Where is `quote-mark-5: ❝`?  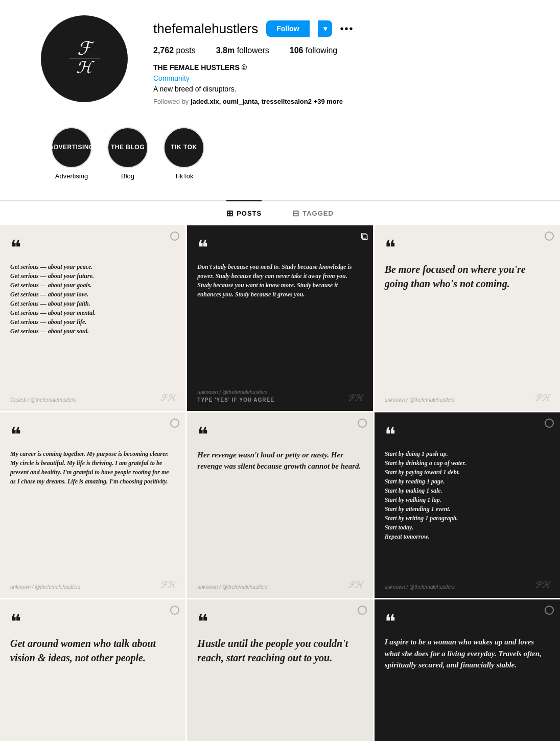
quote-mark-5: ❝ is located at coordinates (280, 435).